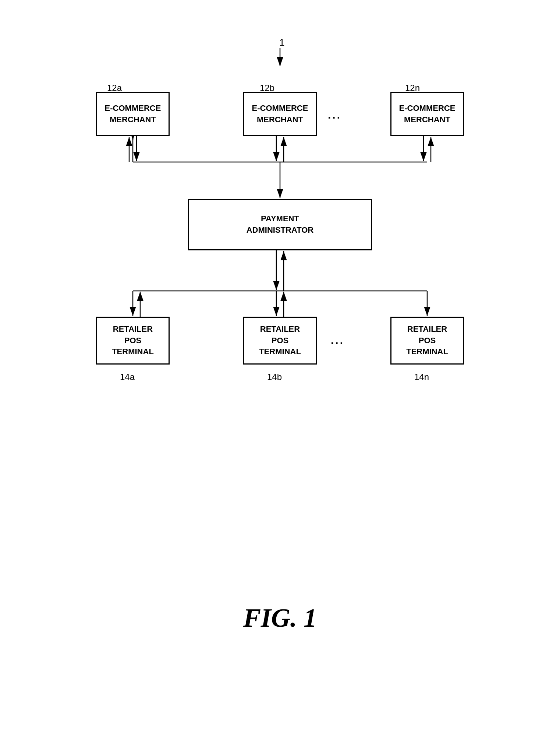 This screenshot has height=746, width=560. What do you see at coordinates (422, 377) in the screenshot?
I see `ref-14n: 14n` at bounding box center [422, 377].